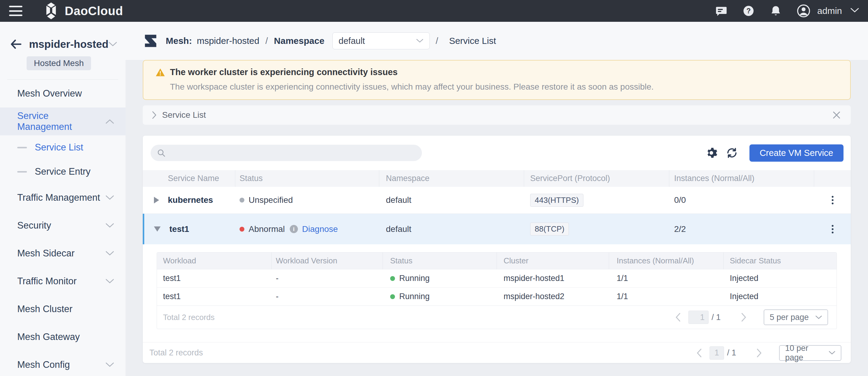 The image size is (868, 376). What do you see at coordinates (299, 41) in the screenshot?
I see `namespace-label: Namespace` at bounding box center [299, 41].